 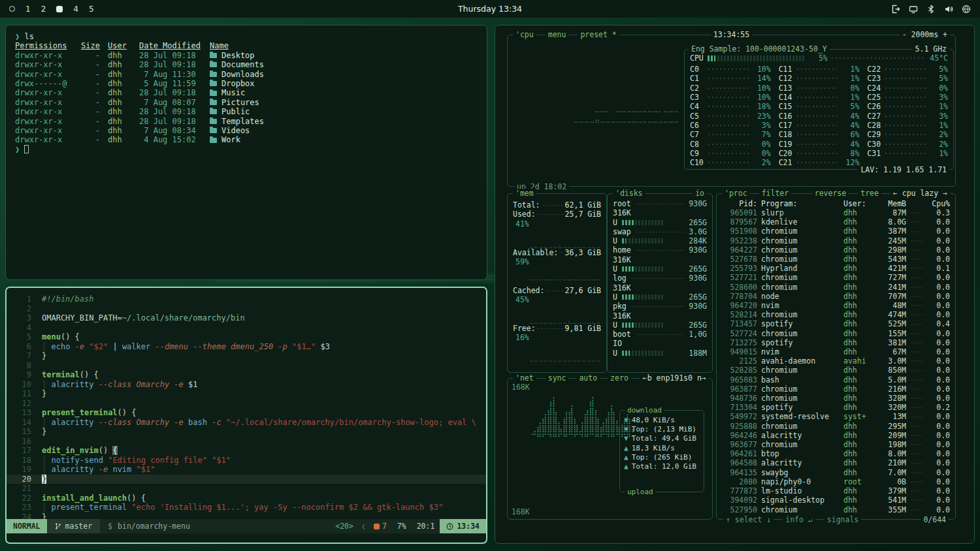 I want to click on clock-icon, so click(x=449, y=526).